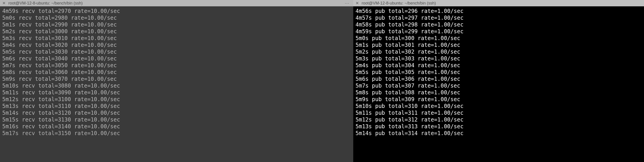 This screenshot has height=162, width=644. What do you see at coordinates (502, 3) in the screenshot?
I see `tab-title-right: root@VM-12-8-ubuntu: ~/bench/bin (ssh)` at bounding box center [502, 3].